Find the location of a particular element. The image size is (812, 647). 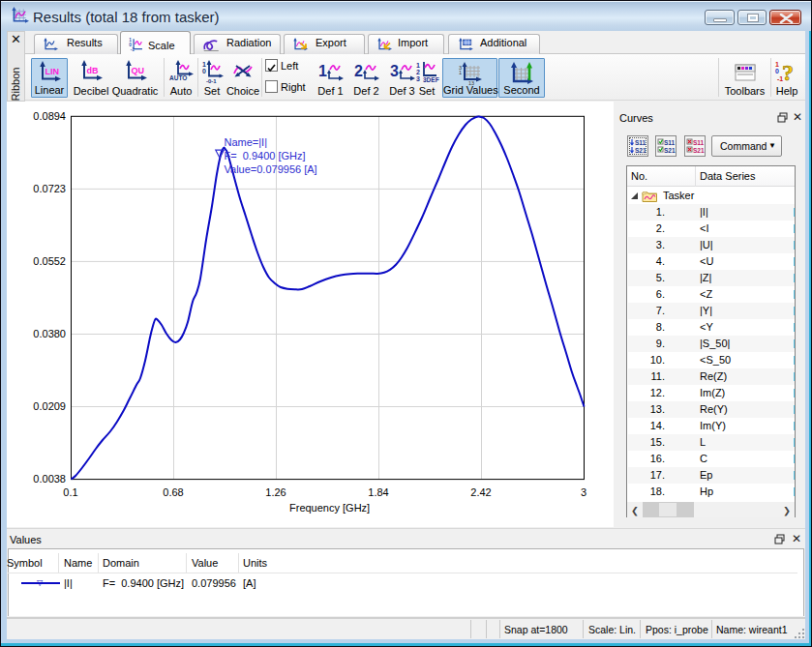

svg-text: dB is located at coordinates (93, 71).